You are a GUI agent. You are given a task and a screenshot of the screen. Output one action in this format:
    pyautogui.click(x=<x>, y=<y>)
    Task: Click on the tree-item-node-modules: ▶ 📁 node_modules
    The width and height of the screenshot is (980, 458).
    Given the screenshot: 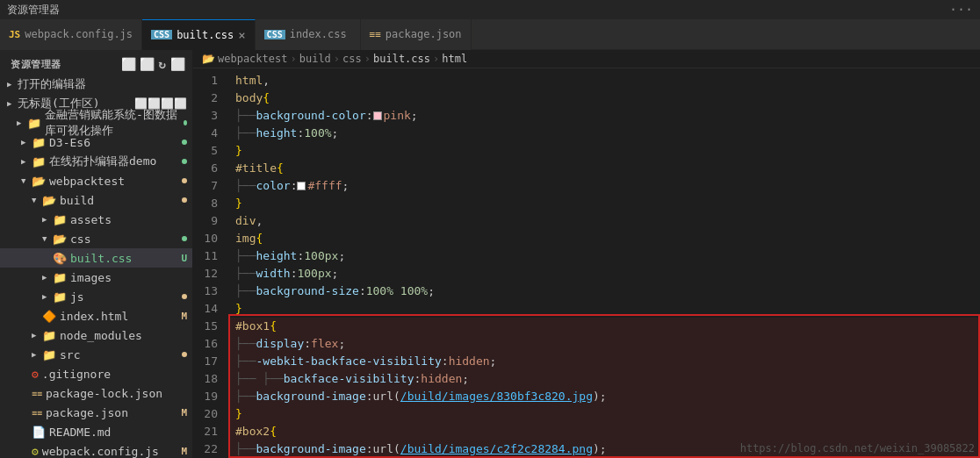 What is the action you would take?
    pyautogui.click(x=97, y=335)
    